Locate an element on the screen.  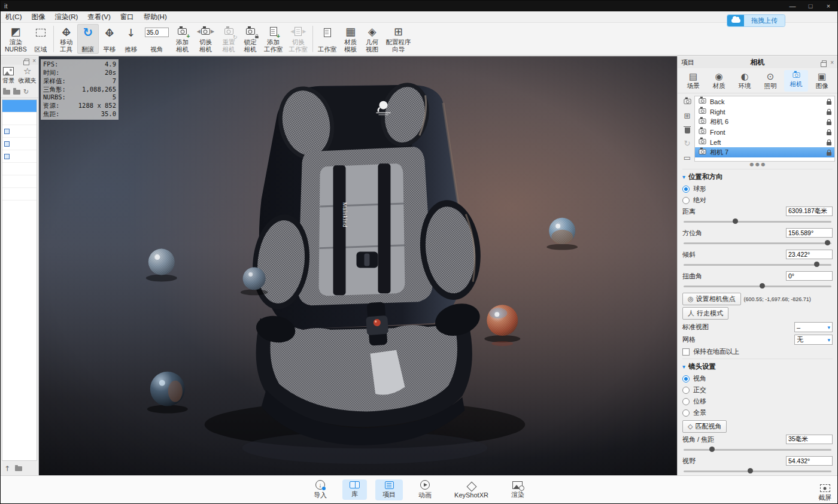
refresh-icon: ↻ is located at coordinates (26, 92).